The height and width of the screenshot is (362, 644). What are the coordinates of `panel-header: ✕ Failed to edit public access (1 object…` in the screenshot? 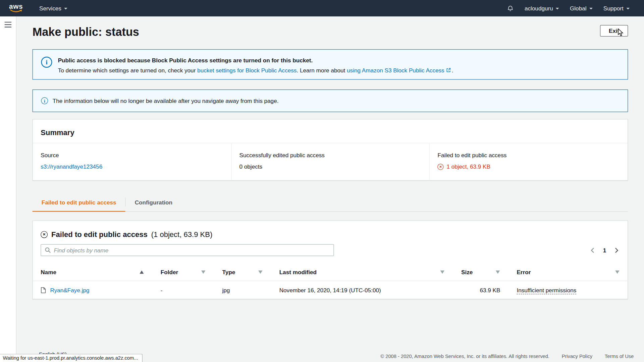 It's located at (330, 235).